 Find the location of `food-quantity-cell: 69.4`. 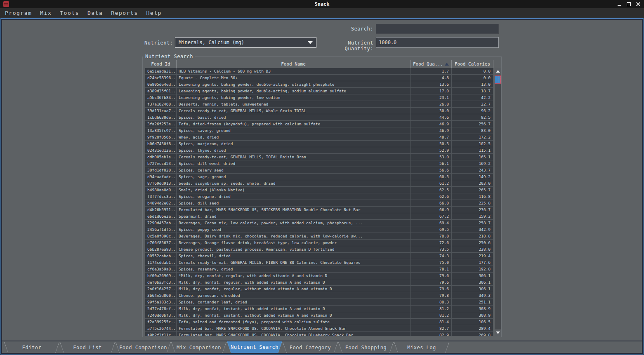

food-quantity-cell: 69.4 is located at coordinates (431, 223).